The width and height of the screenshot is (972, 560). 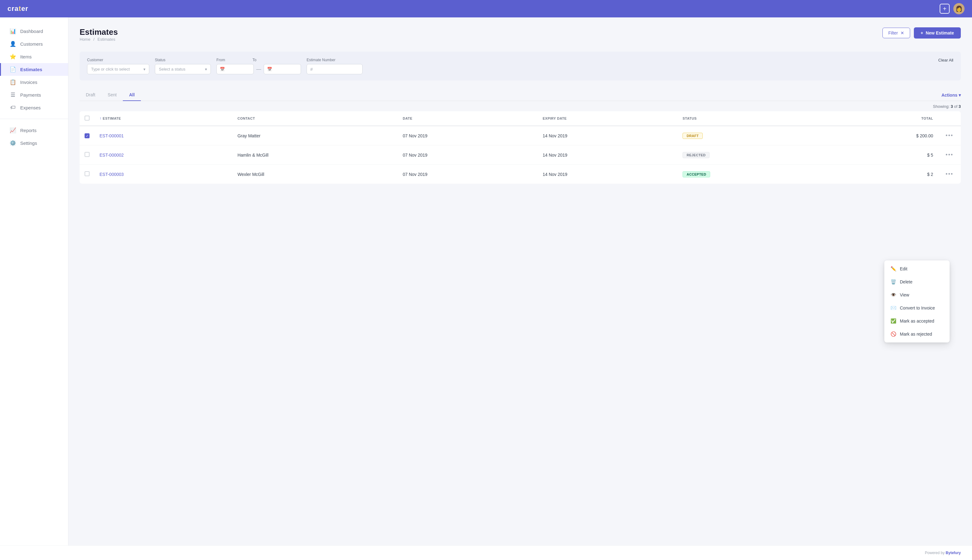 I want to click on dropdown-item-mark-accepted: ✅Mark as accepted, so click(x=917, y=321).